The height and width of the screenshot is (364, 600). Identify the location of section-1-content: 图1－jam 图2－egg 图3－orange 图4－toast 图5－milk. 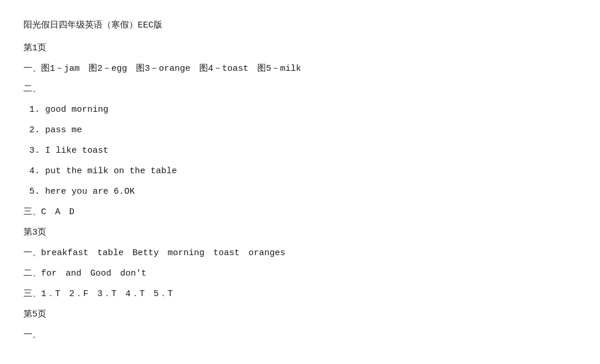
(171, 69).